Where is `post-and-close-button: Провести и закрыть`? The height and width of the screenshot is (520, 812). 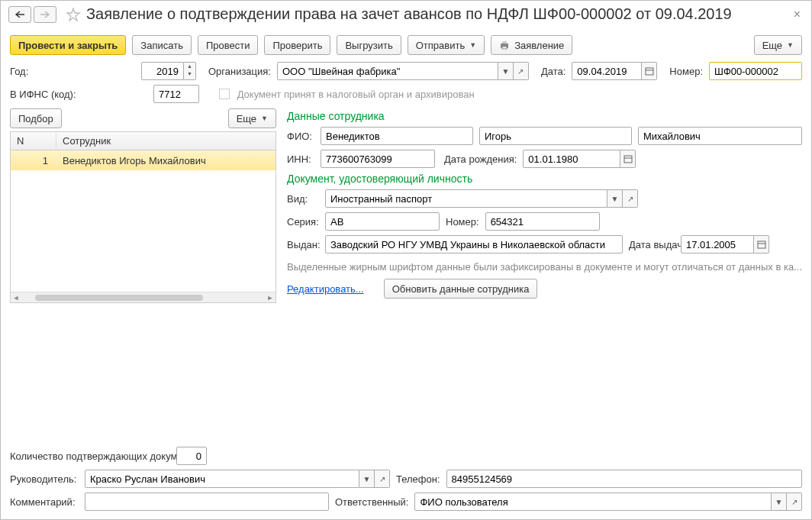 post-and-close-button: Провести и закрыть is located at coordinates (68, 45).